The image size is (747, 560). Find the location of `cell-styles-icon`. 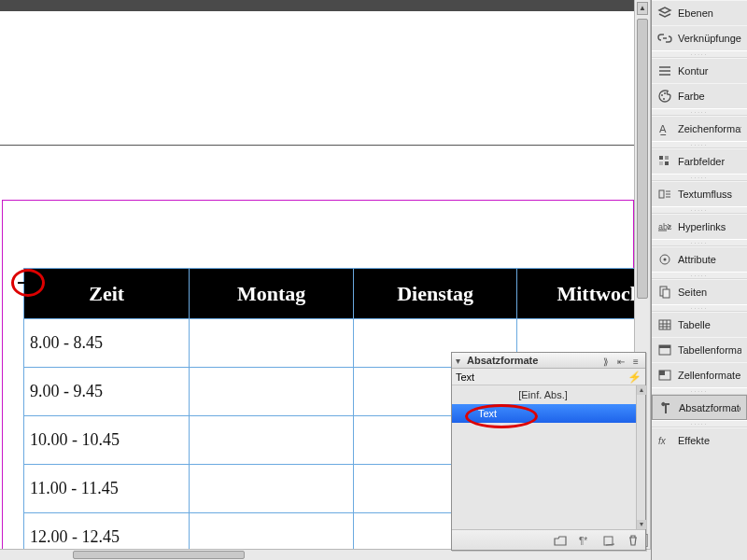

cell-styles-icon is located at coordinates (665, 375).